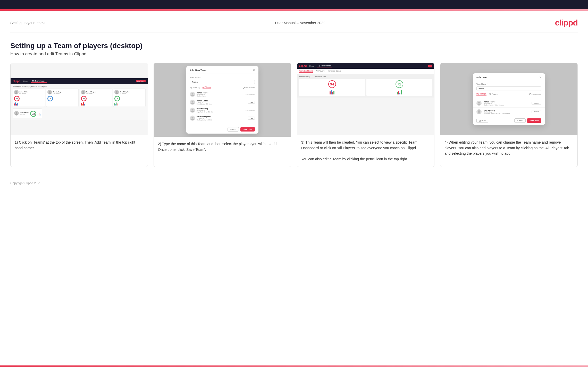  I want to click on player-club-2: 1 HandicapCentral London Golf Centre, so click(222, 103).